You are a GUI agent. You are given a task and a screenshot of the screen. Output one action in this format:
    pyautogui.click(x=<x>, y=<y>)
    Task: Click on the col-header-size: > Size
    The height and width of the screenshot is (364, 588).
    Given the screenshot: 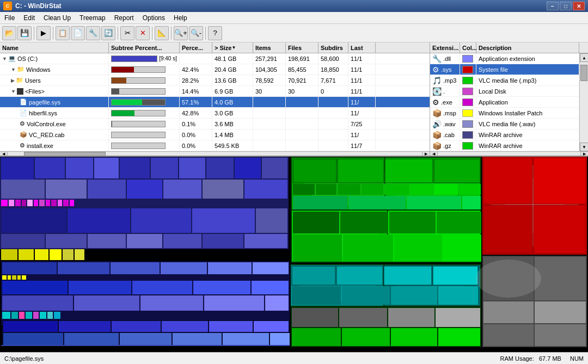 What is the action you would take?
    pyautogui.click(x=233, y=48)
    